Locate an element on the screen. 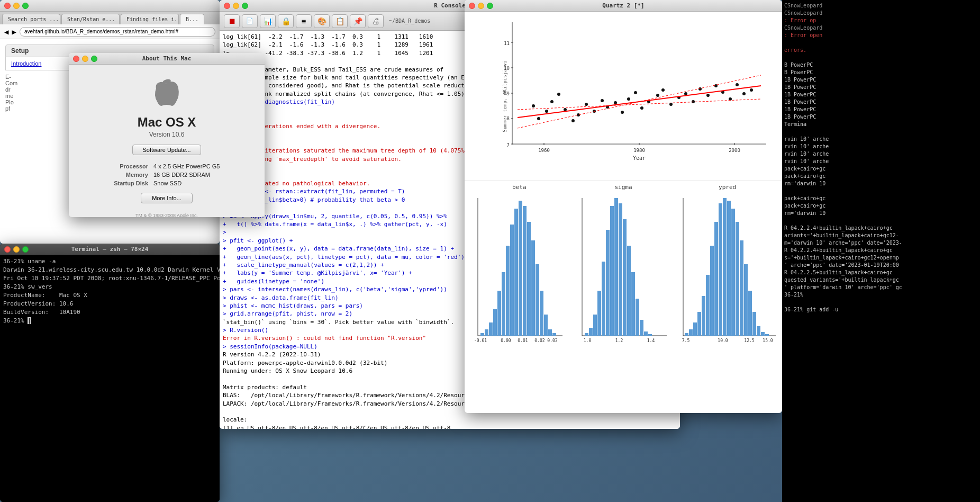  terminal-left-maximize-icon is located at coordinates (25, 249).